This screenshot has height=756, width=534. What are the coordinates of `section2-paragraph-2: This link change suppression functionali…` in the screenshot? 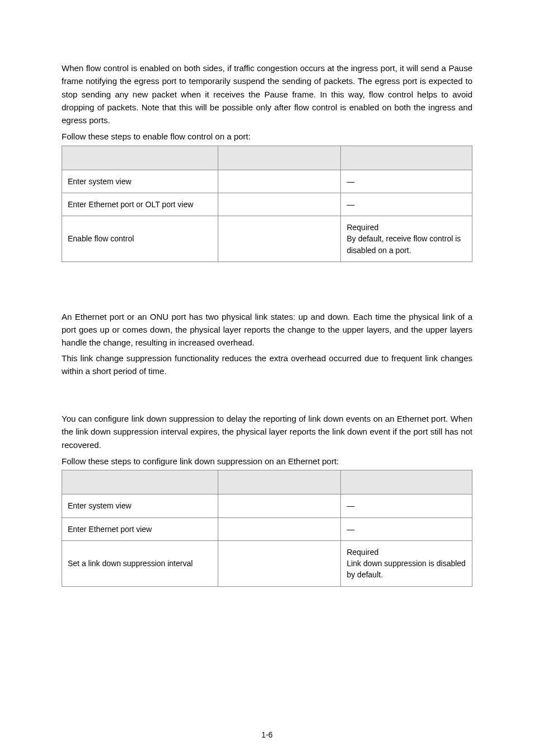 It's located at (267, 365).